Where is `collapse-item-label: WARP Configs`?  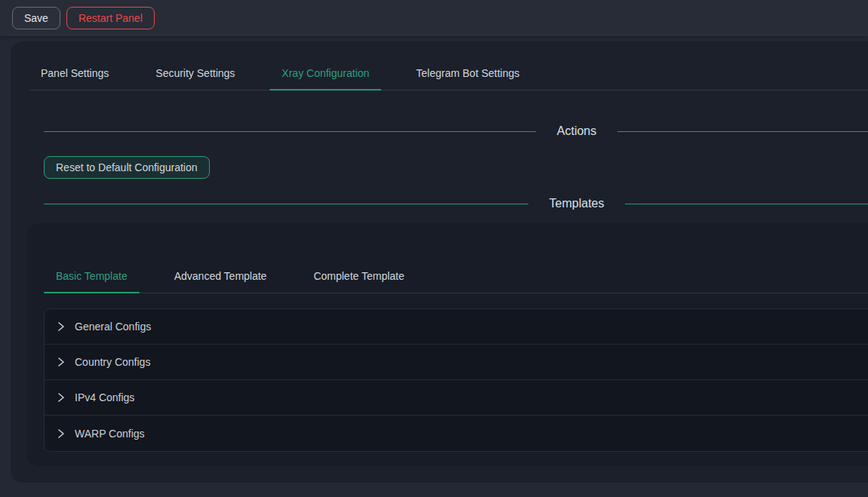
collapse-item-label: WARP Configs is located at coordinates (110, 434).